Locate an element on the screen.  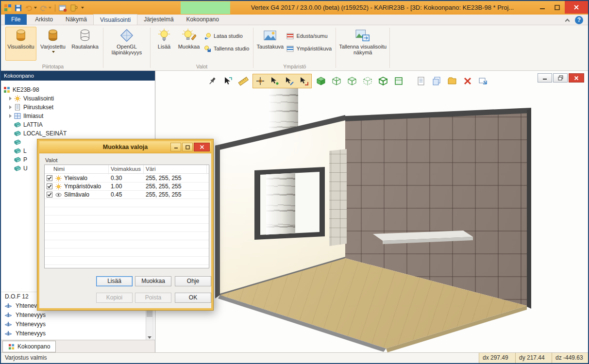
edit-lights-button: Muokkaa is located at coordinates (189, 44).